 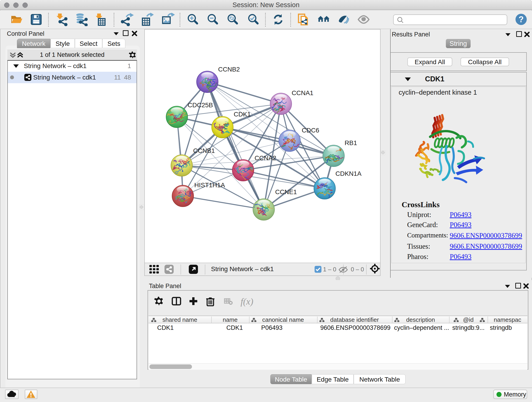 What do you see at coordinates (310, 130) in the screenshot?
I see `svg-text: CDC6` at bounding box center [310, 130].